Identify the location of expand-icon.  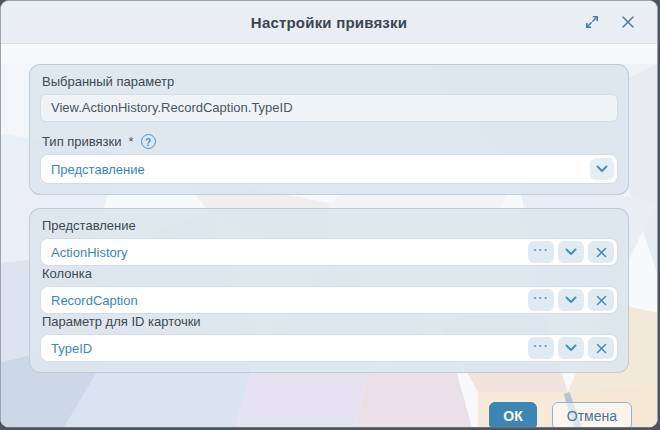
(592, 22).